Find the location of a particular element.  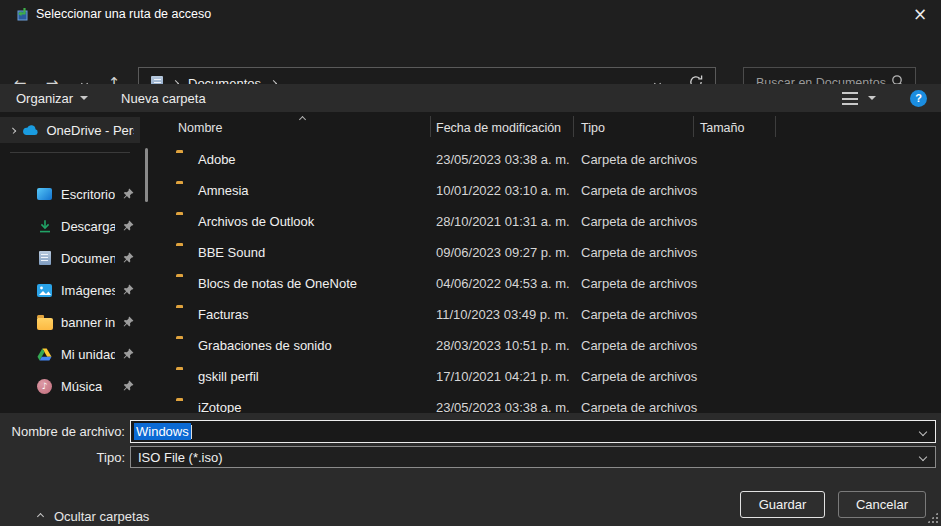

cancel-button: Cancelar is located at coordinates (882, 504).